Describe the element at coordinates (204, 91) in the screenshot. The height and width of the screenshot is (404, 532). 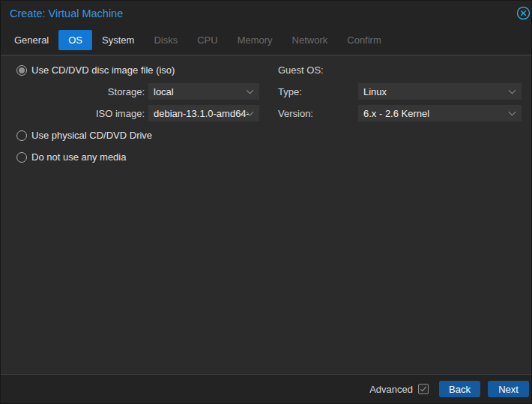
I see `storage-select: local` at that location.